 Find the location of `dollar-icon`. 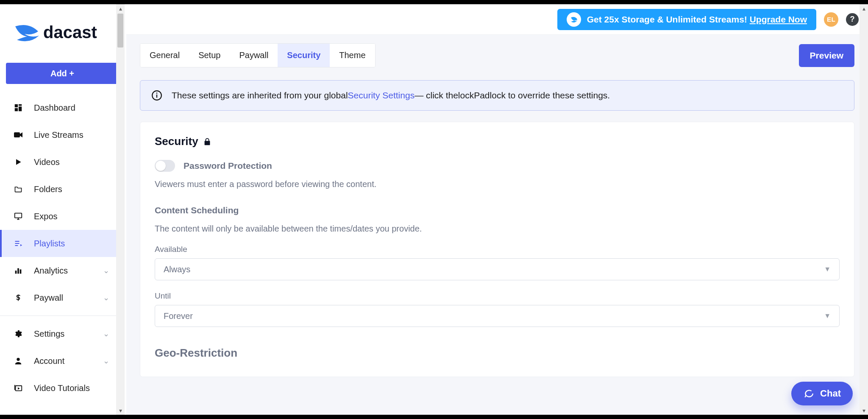

dollar-icon is located at coordinates (18, 298).